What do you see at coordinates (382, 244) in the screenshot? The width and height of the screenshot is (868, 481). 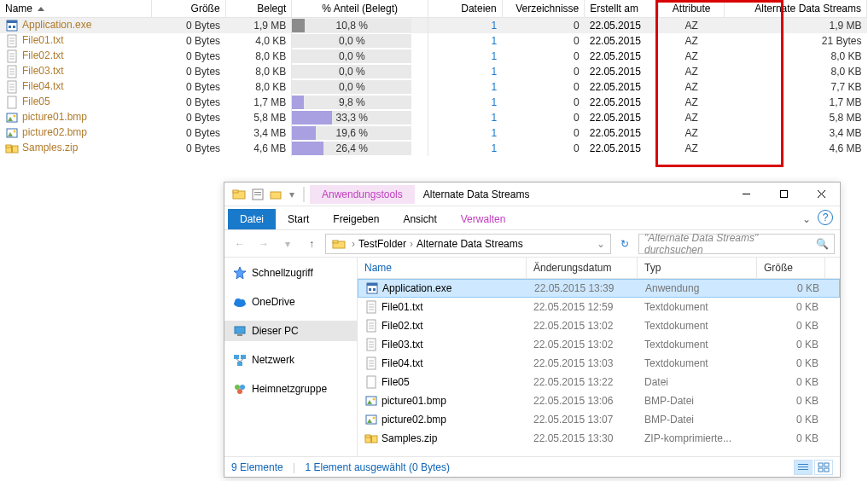 I see `breadcrumb-item: TestFolder` at bounding box center [382, 244].